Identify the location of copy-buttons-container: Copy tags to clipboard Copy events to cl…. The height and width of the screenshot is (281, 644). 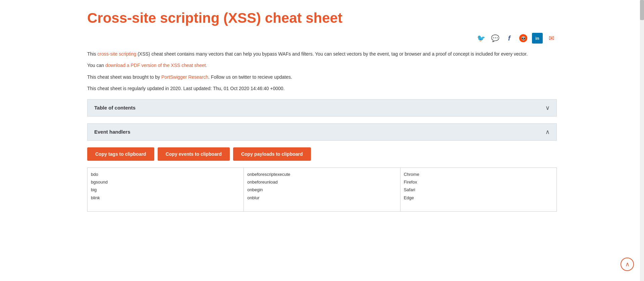
(322, 154).